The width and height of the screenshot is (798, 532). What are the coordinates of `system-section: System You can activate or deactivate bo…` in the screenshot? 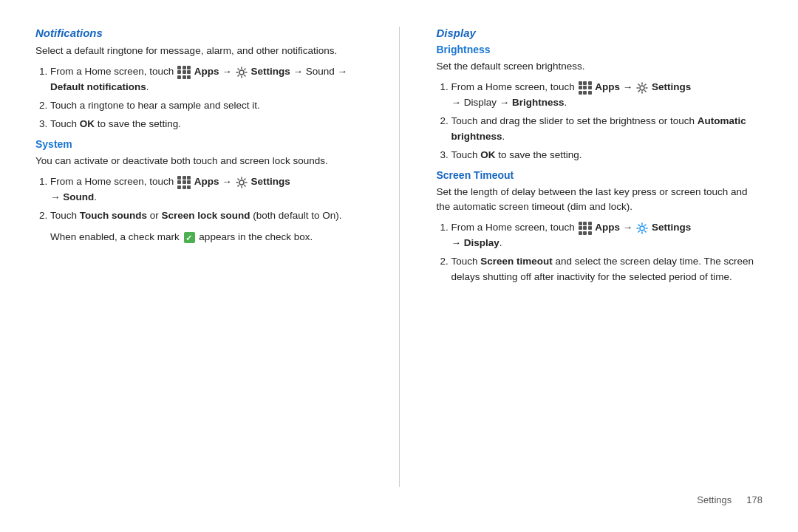 It's located at (199, 191).